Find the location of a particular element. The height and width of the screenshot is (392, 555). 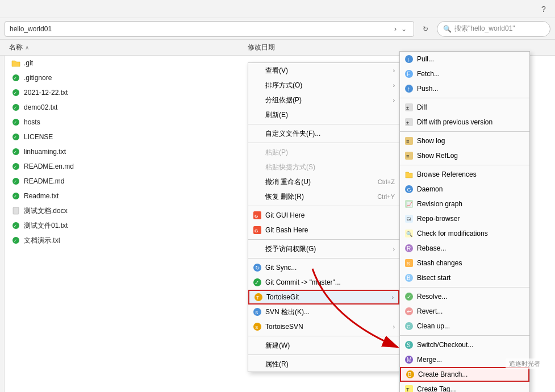

submenu-item-pull: ↓Pull... is located at coordinates (465, 59).